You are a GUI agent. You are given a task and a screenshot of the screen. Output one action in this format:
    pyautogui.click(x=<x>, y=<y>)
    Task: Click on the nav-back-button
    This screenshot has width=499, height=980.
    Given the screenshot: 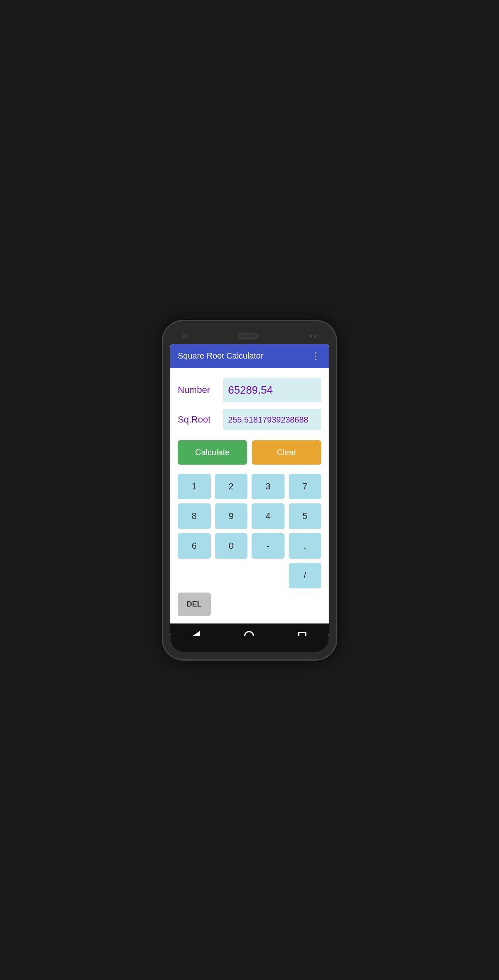 What is the action you would take?
    pyautogui.click(x=196, y=634)
    